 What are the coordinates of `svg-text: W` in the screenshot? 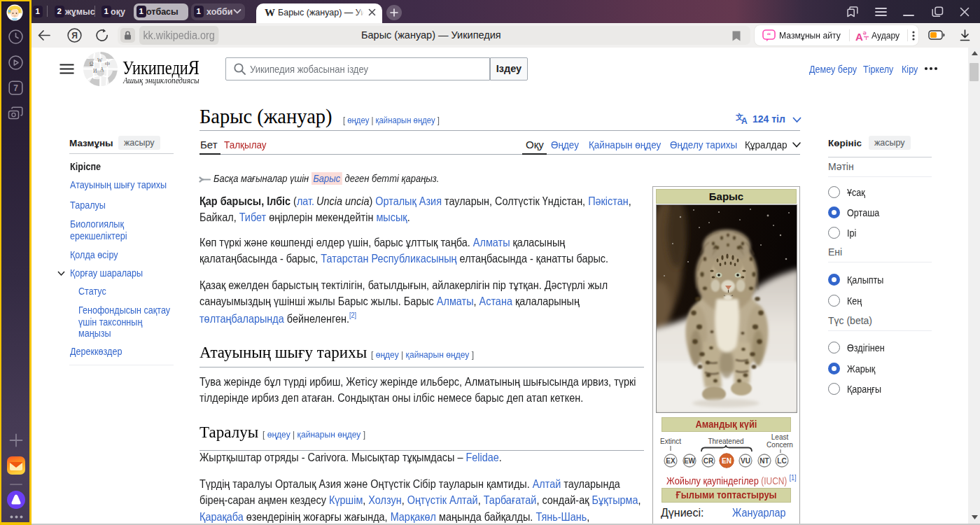 It's located at (100, 60).